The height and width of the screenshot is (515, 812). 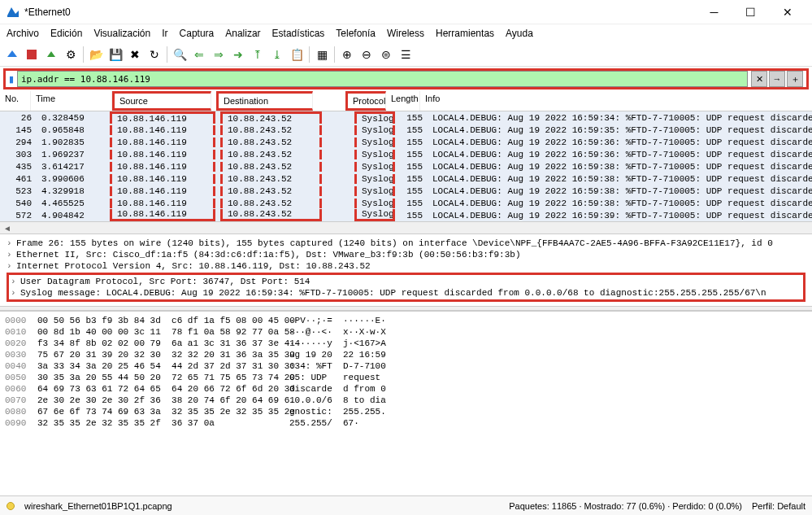 What do you see at coordinates (406, 412) in the screenshot?
I see `hex-row: 008067 6e 6f 73 74 69 63 3a 32 35 35 2e …` at bounding box center [406, 412].